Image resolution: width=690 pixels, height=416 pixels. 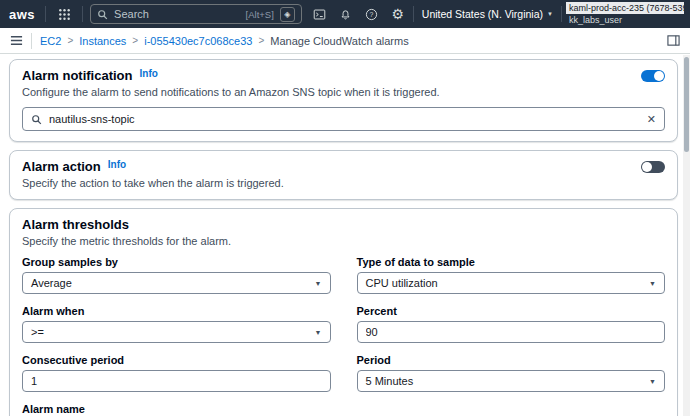 What do you see at coordinates (52, 283) in the screenshot?
I see `group-samples-value: Average` at bounding box center [52, 283].